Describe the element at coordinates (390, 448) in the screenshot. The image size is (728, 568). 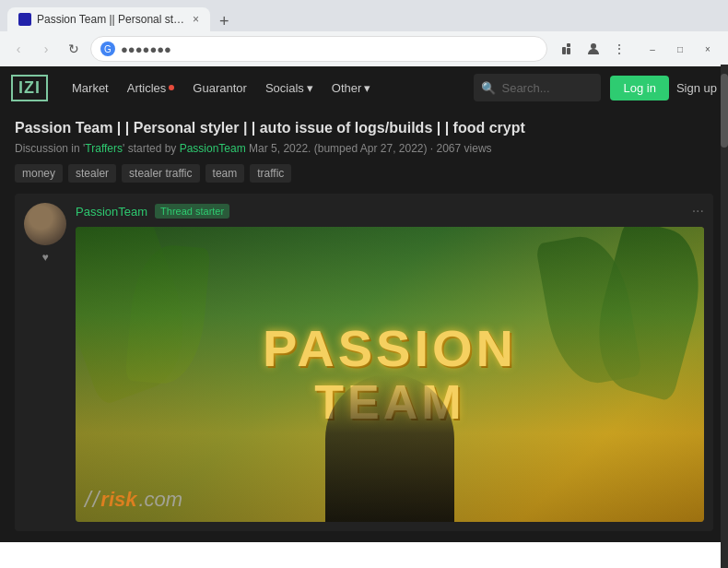
I see `figure-overlay` at that location.